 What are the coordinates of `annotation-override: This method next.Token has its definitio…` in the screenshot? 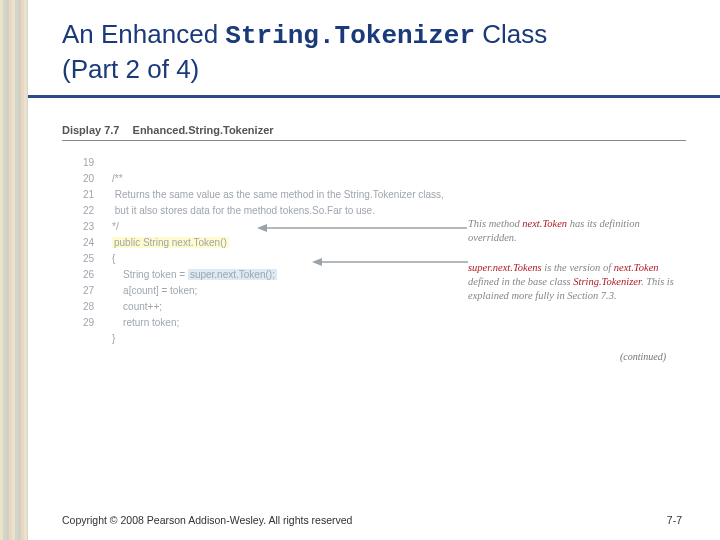 It's located at (573, 231).